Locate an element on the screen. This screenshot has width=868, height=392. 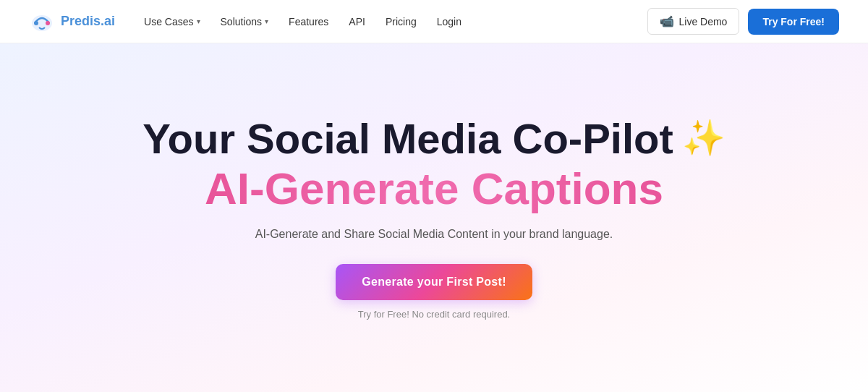
live-demo-button: 📹 Live Demo is located at coordinates (693, 22).